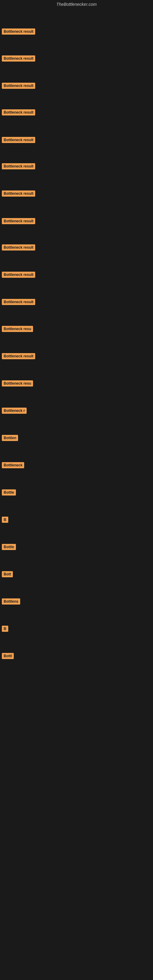  I want to click on bottleneck-card-12: Bottleneck resu, so click(18, 329).